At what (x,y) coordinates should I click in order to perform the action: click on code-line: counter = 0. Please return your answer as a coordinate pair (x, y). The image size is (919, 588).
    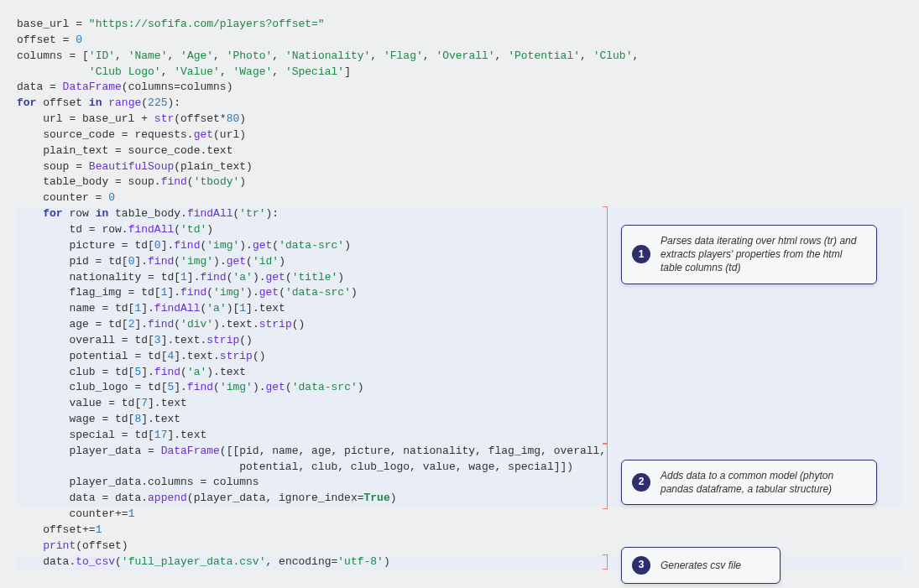
    Looking at the image, I should click on (460, 198).